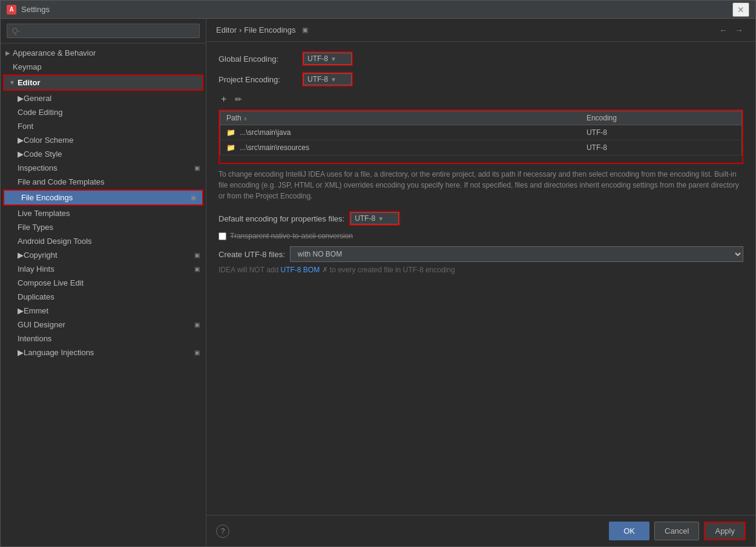  What do you see at coordinates (12, 10) in the screenshot?
I see `app-icon: A` at bounding box center [12, 10].